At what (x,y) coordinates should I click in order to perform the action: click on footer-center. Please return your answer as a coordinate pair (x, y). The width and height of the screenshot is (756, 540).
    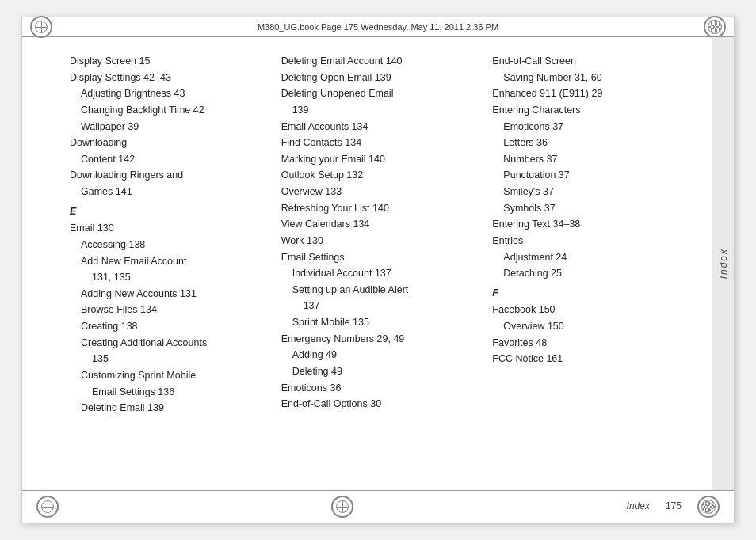
    Looking at the image, I should click on (342, 507).